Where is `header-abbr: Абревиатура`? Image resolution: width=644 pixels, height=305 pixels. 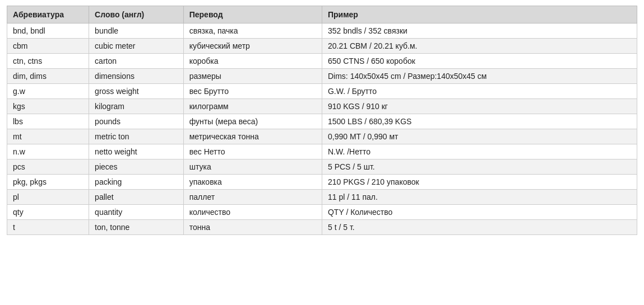
header-abbr: Абревиатура is located at coordinates (48, 15).